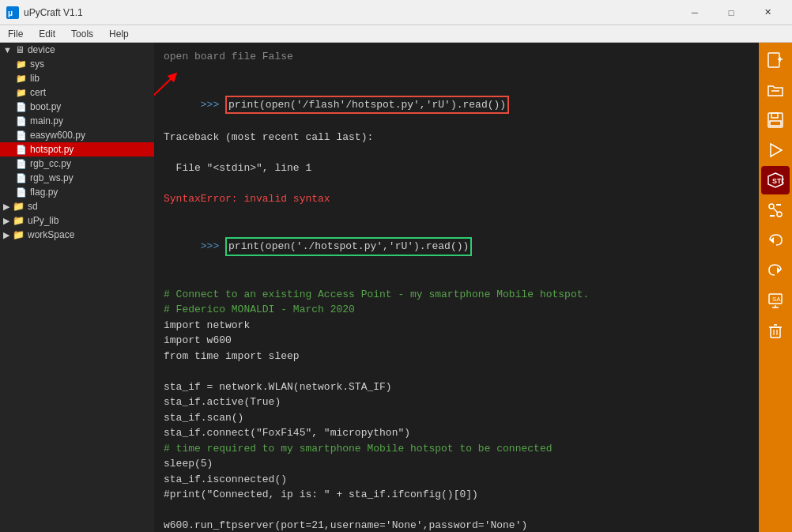 This screenshot has width=792, height=532. Describe the element at coordinates (457, 247) in the screenshot. I see `code-line-prompt-green: >>> print(open('./hotspot.py','rU').read…` at that location.